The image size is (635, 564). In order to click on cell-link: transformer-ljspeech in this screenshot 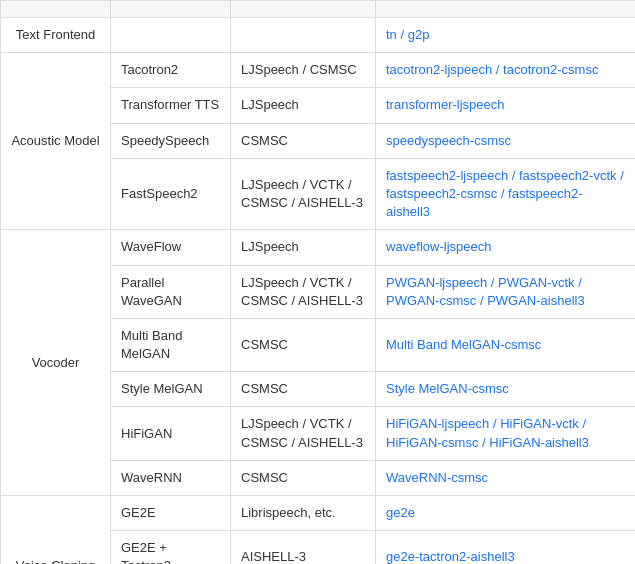, I will do `click(506, 106)`.